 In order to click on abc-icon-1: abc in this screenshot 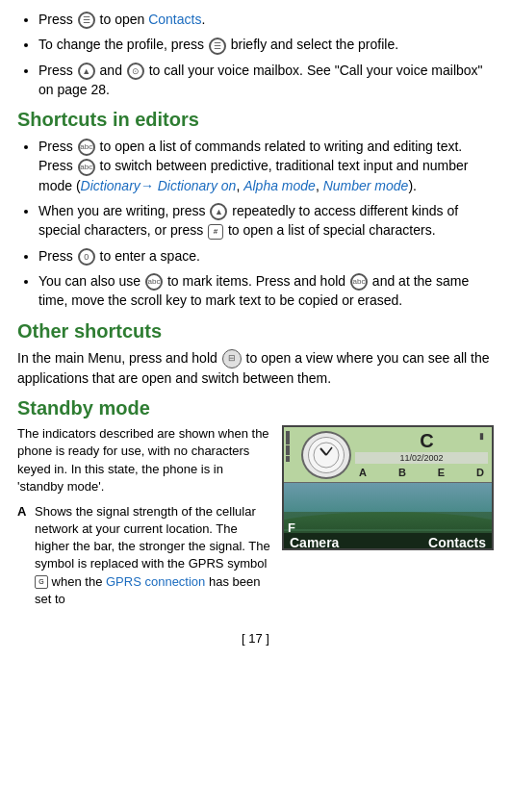, I will do `click(87, 147)`.